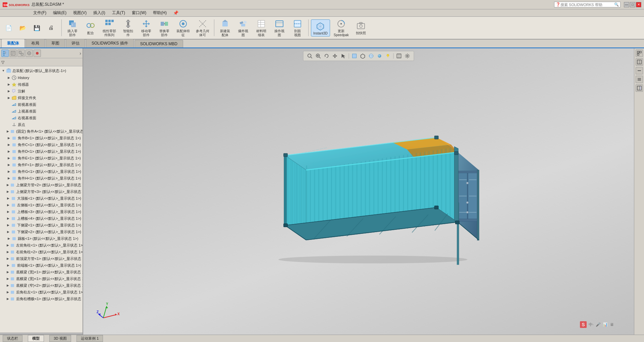 The width and height of the screenshot is (644, 342). What do you see at coordinates (80, 53) in the screenshot?
I see `ft-expand-icon: ›` at bounding box center [80, 53].